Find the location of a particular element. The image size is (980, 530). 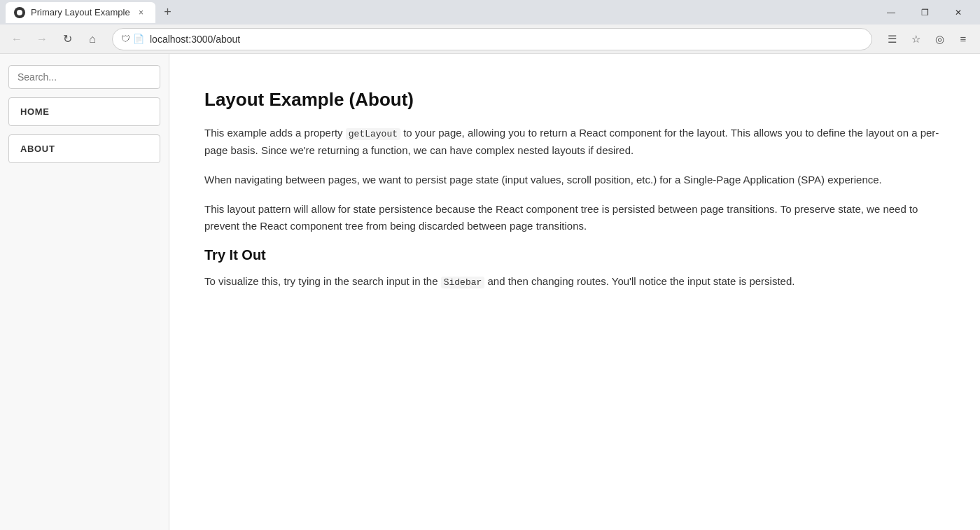

minimize-button: — is located at coordinates (891, 13).